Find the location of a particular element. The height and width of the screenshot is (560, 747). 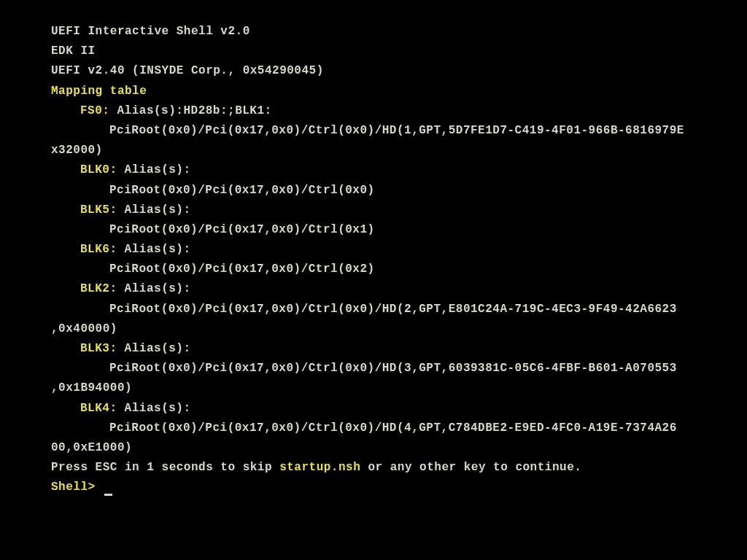

blk2-entry: BLK2: Alias(s): is located at coordinates (399, 289).